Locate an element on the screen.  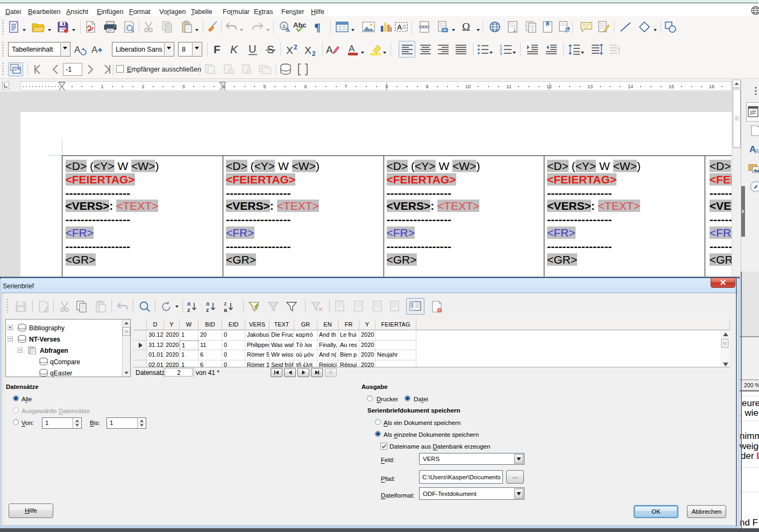
svg-text: Abc is located at coordinates (300, 25).